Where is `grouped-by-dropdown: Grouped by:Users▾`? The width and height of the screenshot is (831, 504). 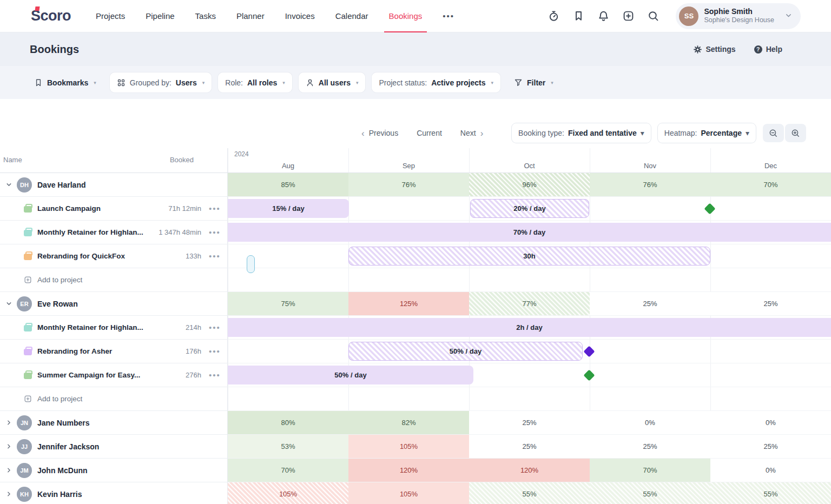 grouped-by-dropdown: Grouped by:Users▾ is located at coordinates (161, 82).